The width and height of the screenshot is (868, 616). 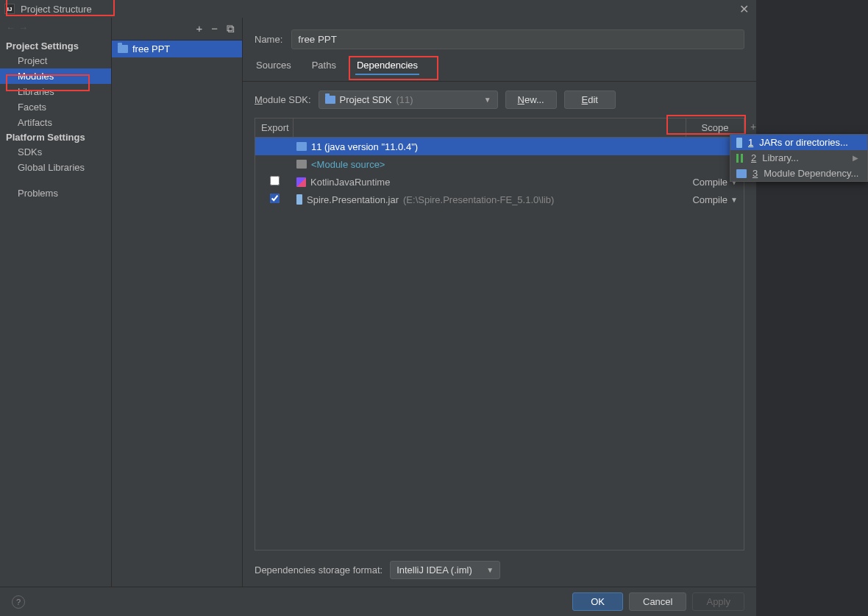 I want to click on copy-module-icon: ⧉, so click(x=231, y=29).